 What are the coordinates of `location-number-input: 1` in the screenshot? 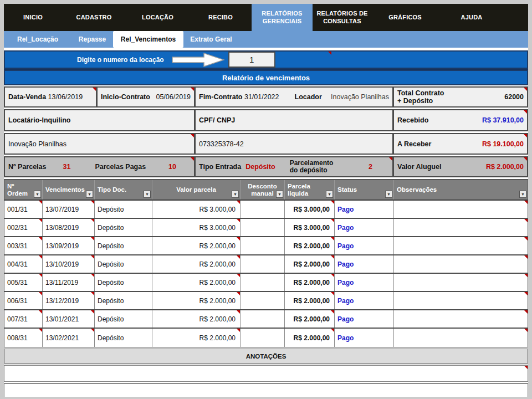 It's located at (252, 60).